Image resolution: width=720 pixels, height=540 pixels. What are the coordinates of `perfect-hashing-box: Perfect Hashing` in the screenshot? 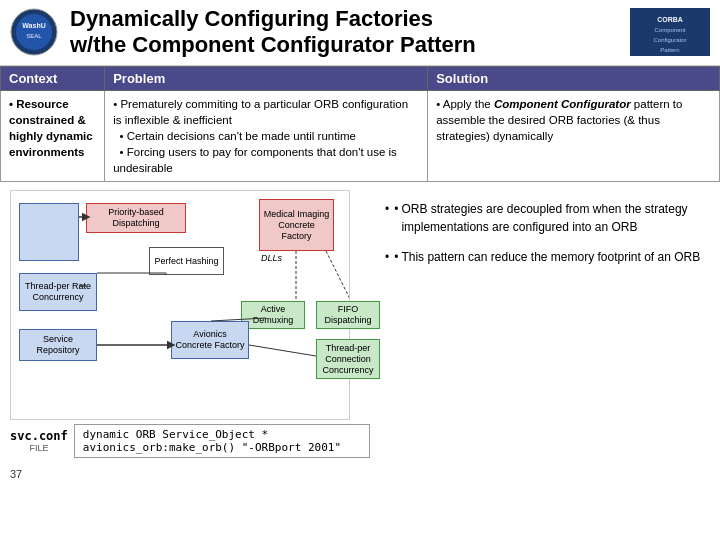 It's located at (186, 261).